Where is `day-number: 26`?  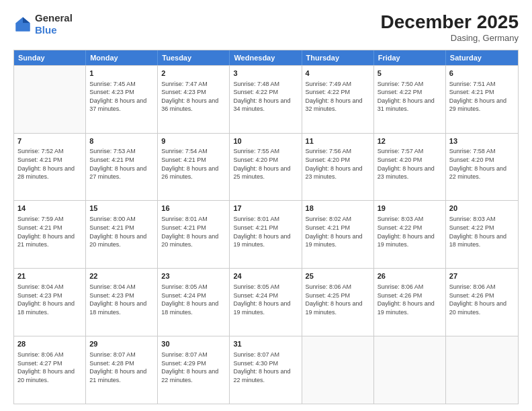
day-number: 26 is located at coordinates (410, 277).